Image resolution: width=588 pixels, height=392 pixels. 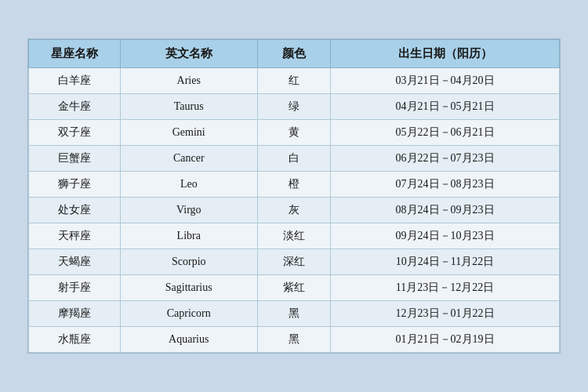 What do you see at coordinates (445, 210) in the screenshot?
I see `cell-date: 08月24日－09月23日` at bounding box center [445, 210].